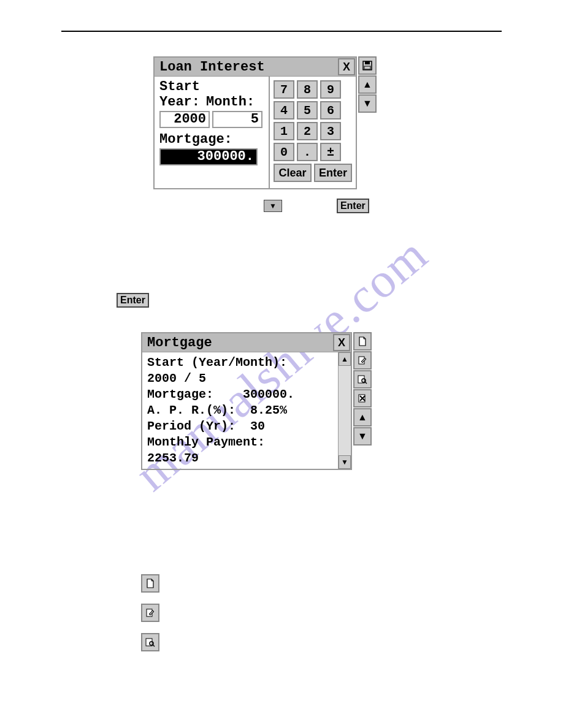  Describe the element at coordinates (331, 110) in the screenshot. I see `key-6: 6` at that location.